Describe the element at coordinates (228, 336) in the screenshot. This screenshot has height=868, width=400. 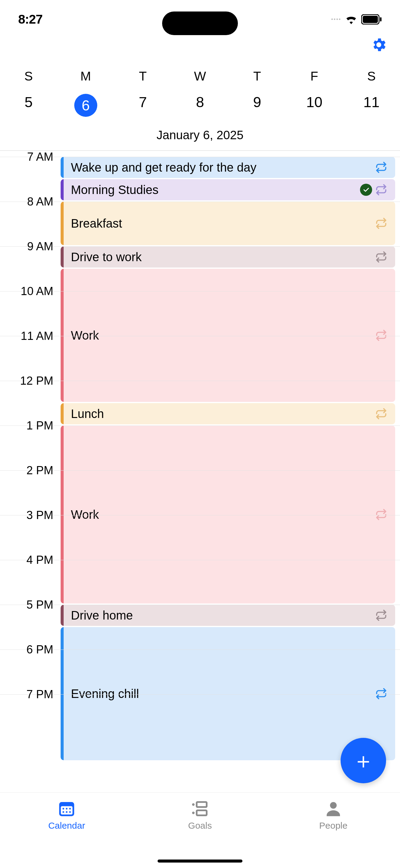
I see `calendar-event: Work` at that location.